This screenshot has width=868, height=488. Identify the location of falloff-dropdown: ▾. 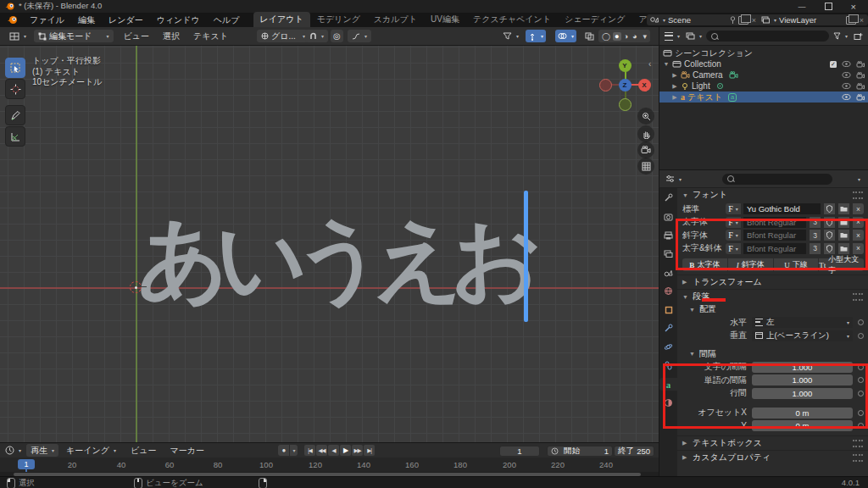
(359, 36).